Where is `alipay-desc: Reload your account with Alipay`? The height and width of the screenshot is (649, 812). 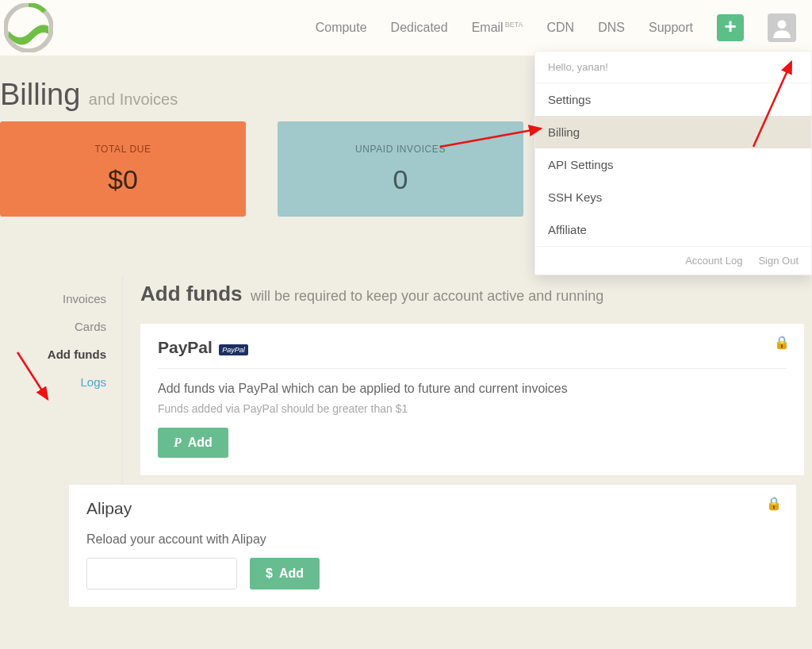
alipay-desc: Reload your account with Alipay is located at coordinates (433, 540).